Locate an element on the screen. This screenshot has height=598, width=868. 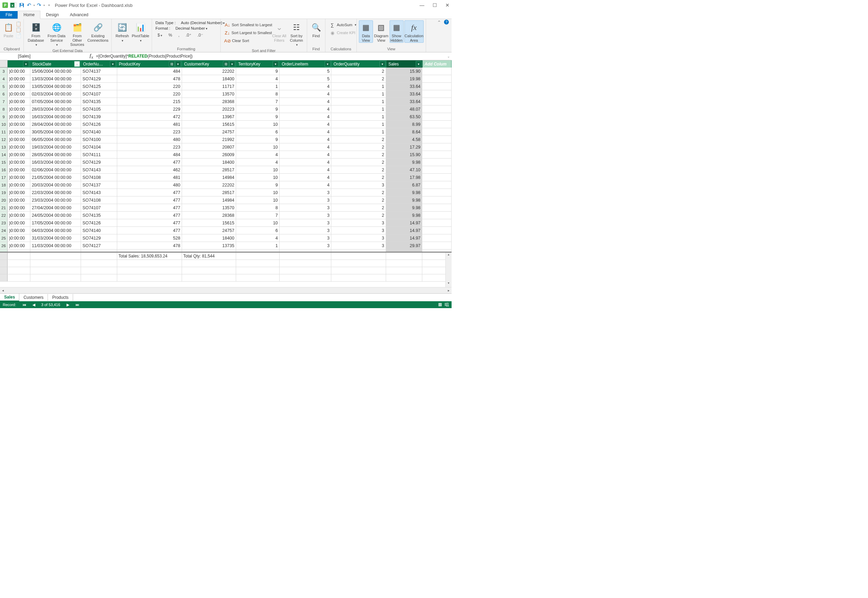
row-header: 19 is located at coordinates (4, 193).